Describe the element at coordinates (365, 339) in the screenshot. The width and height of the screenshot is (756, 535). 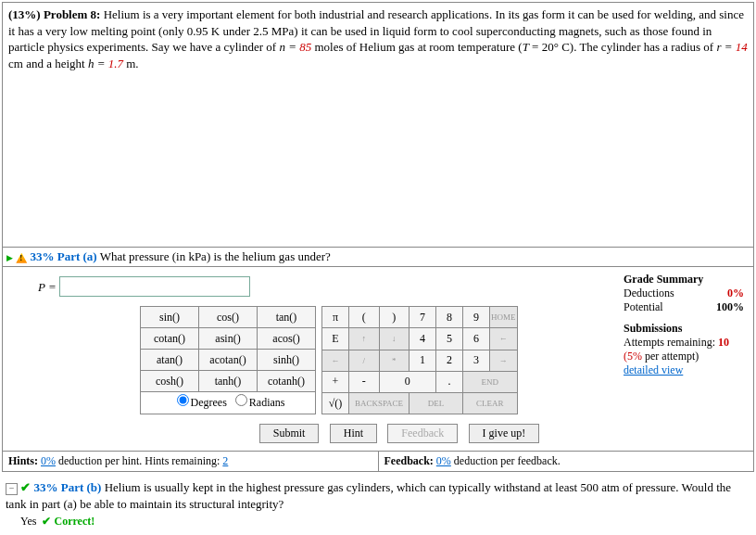
I see `key-up: ↑` at that location.